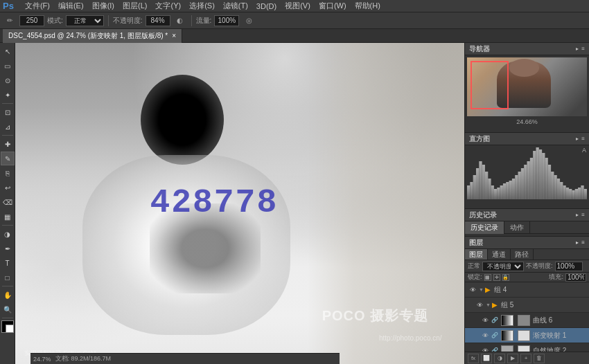 The width and height of the screenshot is (589, 364). Describe the element at coordinates (576, 277) in the screenshot. I see `fill-value-input` at that location.